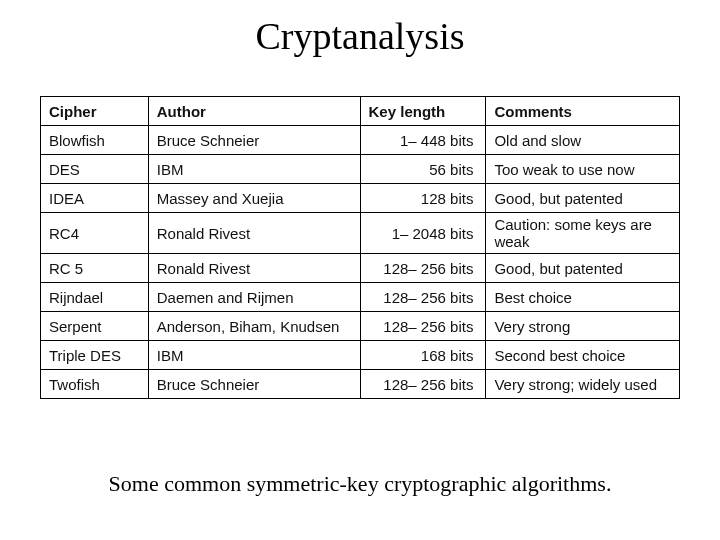  Describe the element at coordinates (360, 384) in the screenshot. I see `table-row: Twofish Bruce Schneier 128– 256 bits Ver…` at that location.